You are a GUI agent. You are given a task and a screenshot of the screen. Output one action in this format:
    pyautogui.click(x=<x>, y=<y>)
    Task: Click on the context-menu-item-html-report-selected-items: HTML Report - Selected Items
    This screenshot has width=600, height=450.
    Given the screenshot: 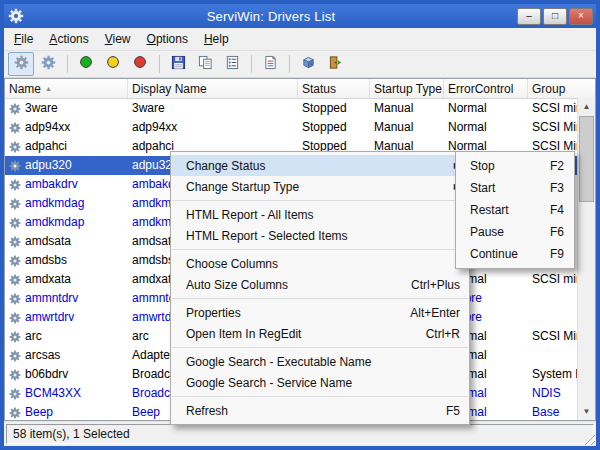 What is the action you would take?
    pyautogui.click(x=320, y=236)
    